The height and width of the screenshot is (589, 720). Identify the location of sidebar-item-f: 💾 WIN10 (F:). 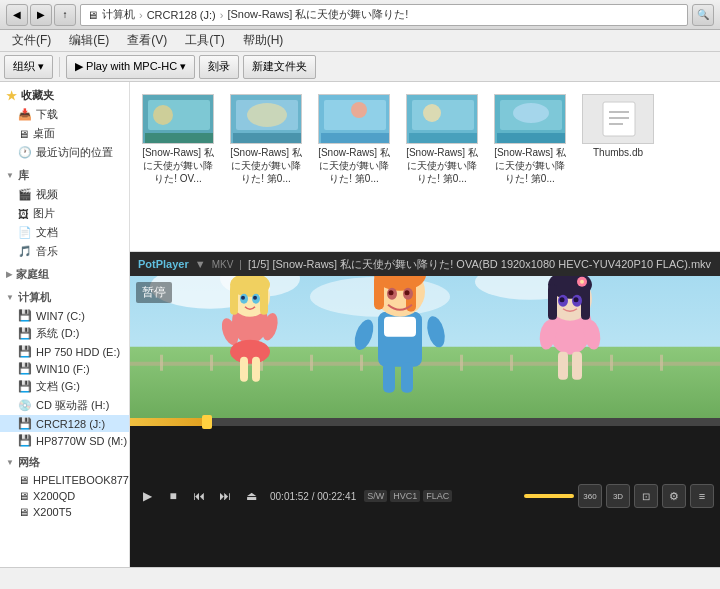
(64, 368).